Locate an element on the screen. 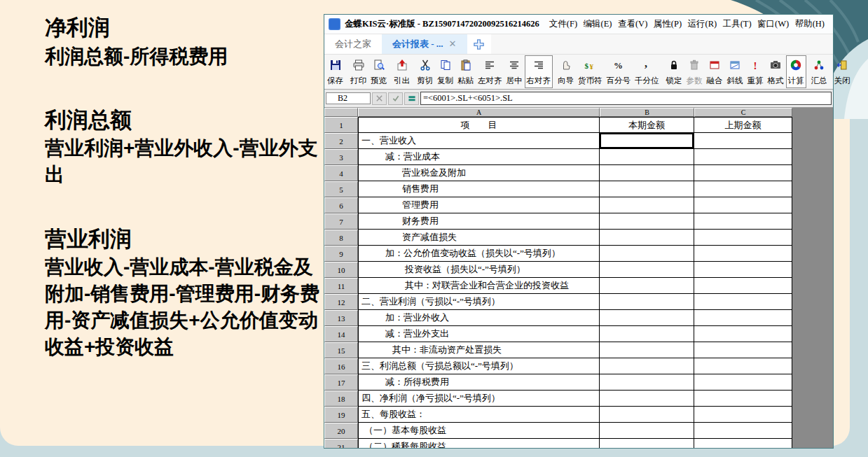 This screenshot has height=457, width=868. row-header: 15 is located at coordinates (341, 350).